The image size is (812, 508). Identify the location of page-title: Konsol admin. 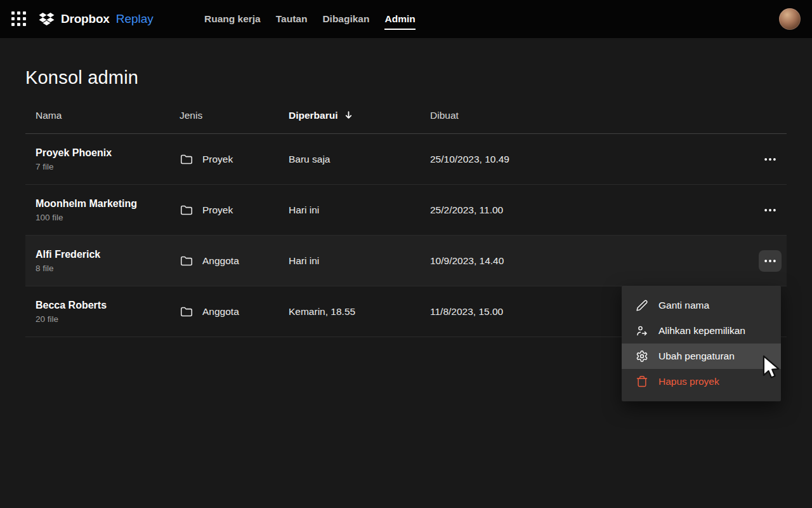
(406, 77).